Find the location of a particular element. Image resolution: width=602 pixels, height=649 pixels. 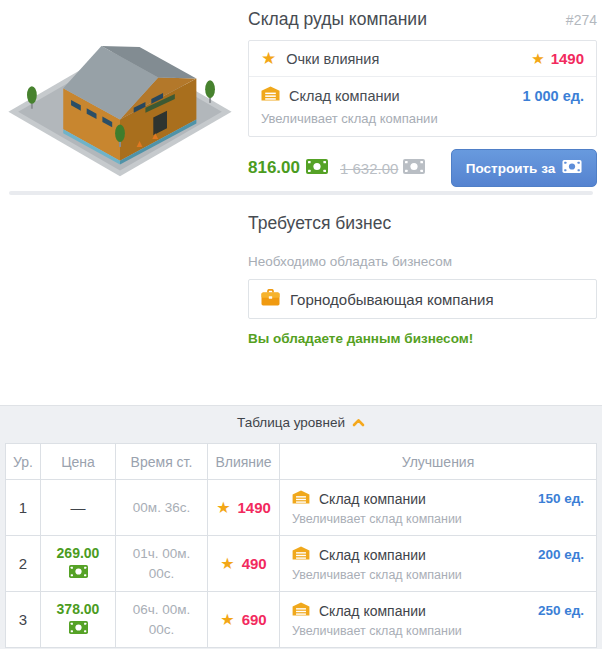

info-card: ★ Очки влияния ★ 1490 is located at coordinates (422, 88).